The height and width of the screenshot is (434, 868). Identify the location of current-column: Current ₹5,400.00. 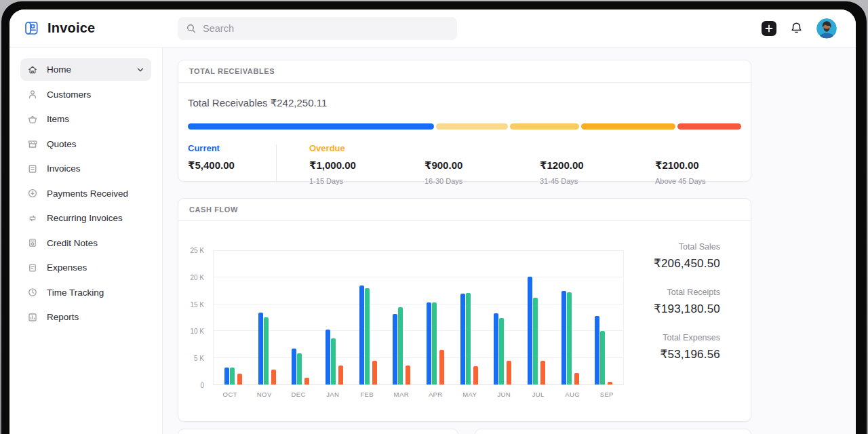
(232, 164).